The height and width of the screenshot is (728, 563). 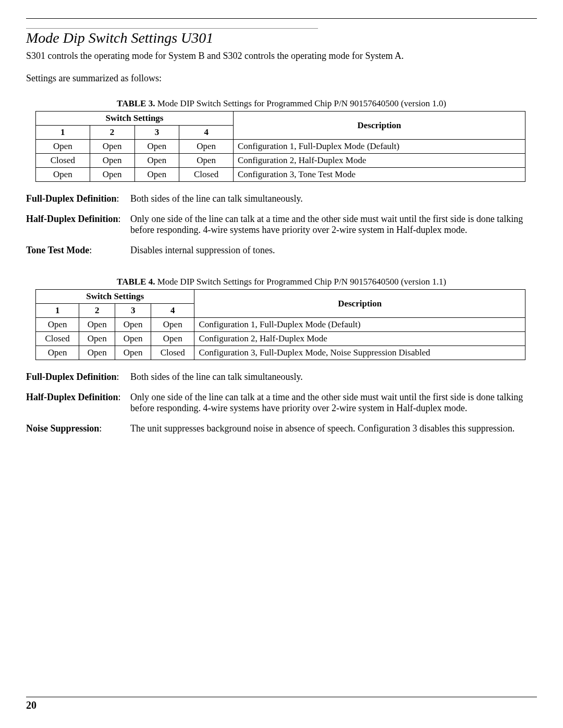 What do you see at coordinates (282, 104) in the screenshot?
I see `table3-caption: TABLE 3. Mode DIP Switch Settings for Pr…` at bounding box center [282, 104].